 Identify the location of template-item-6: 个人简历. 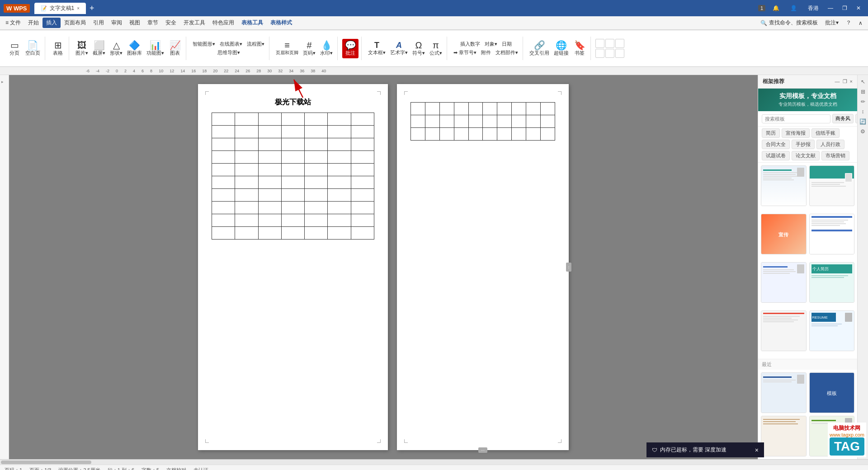
(832, 282).